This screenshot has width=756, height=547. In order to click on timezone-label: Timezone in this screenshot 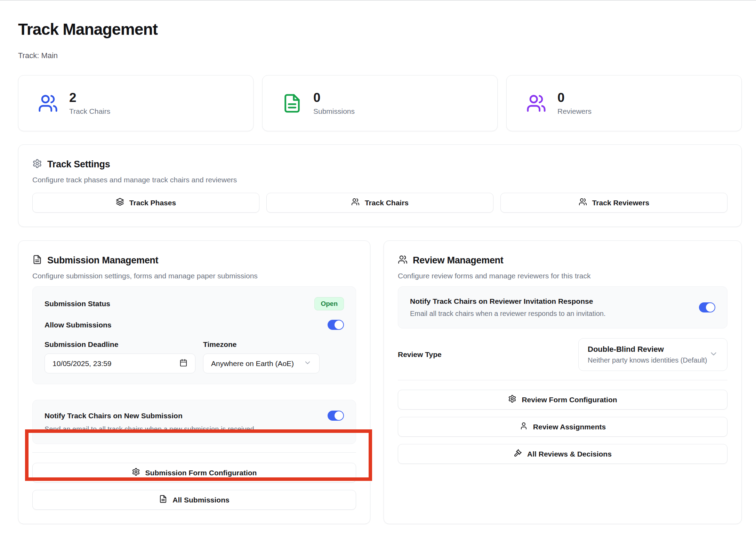, I will do `click(262, 344)`.